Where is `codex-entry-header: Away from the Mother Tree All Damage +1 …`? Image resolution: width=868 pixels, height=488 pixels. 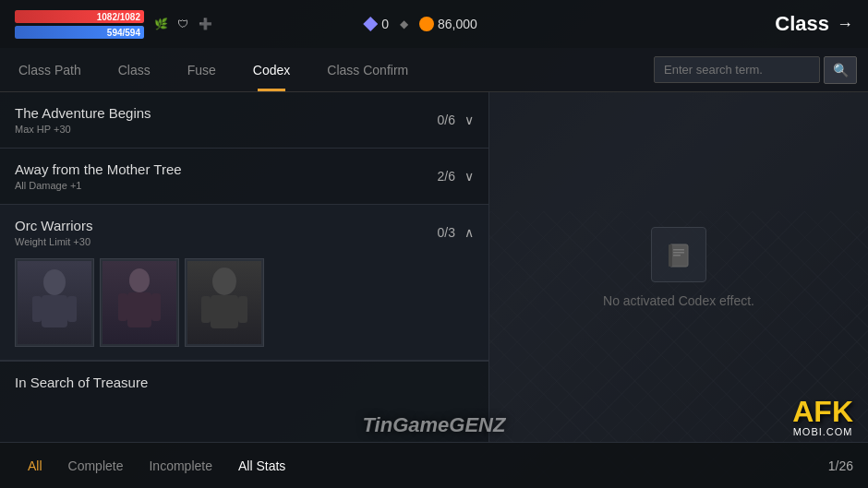
codex-entry-header: Away from the Mother Tree All Damage +1 … is located at coordinates (244, 176).